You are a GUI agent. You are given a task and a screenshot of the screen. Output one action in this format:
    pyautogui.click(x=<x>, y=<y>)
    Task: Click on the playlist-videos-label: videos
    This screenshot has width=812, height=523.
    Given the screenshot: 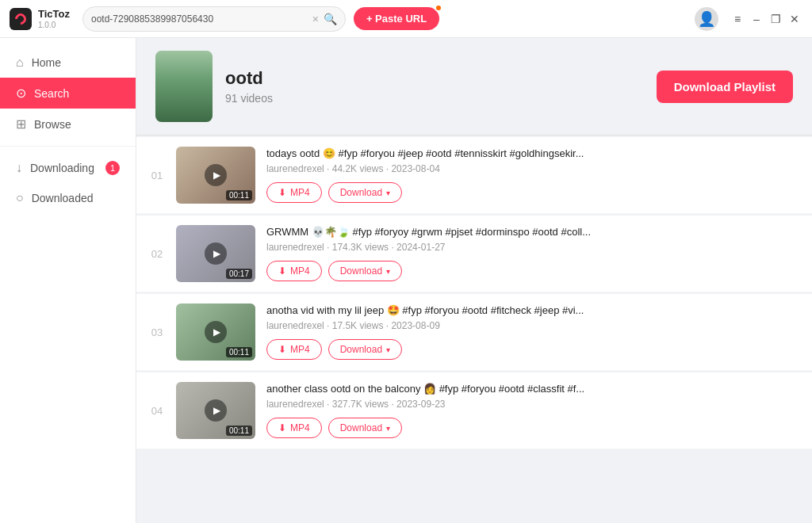 What is the action you would take?
    pyautogui.click(x=256, y=98)
    